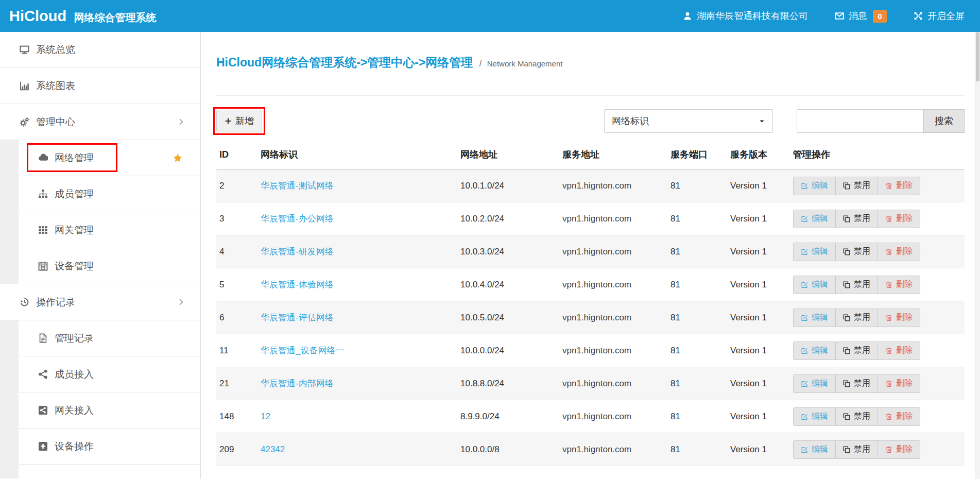 The width and height of the screenshot is (980, 479). Describe the element at coordinates (784, 121) in the screenshot. I see `toolbar-right: 网络标识 搜索` at that location.